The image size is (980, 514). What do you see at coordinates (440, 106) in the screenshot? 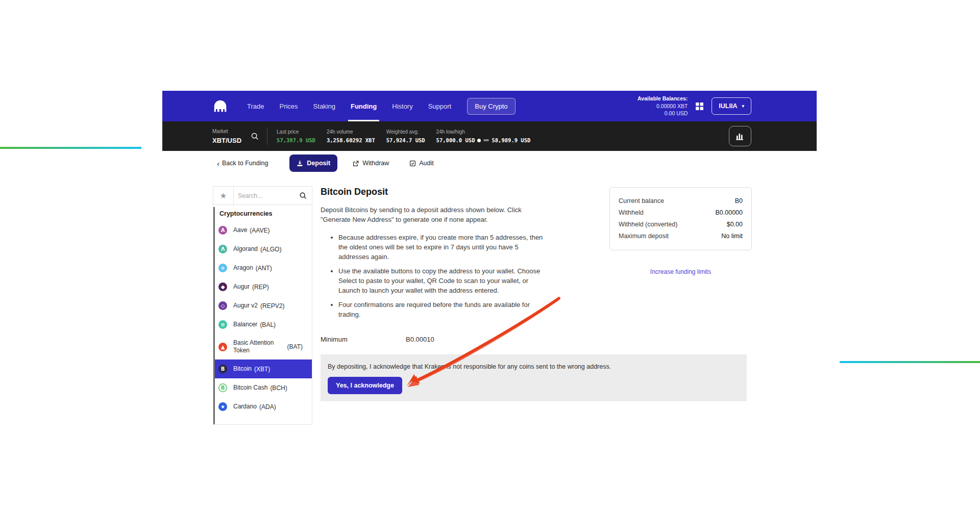
I see `nav-item-support: Support` at bounding box center [440, 106].